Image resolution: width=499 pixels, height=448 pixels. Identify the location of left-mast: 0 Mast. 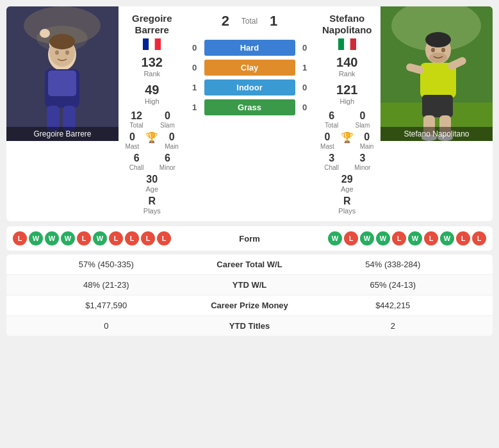
(132, 141).